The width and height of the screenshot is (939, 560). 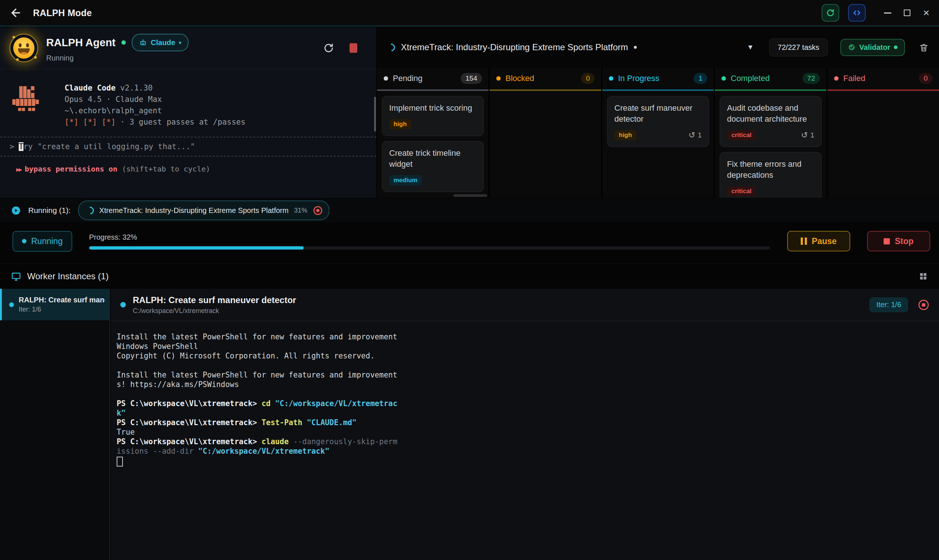 I want to click on left-panel-scrollbar-thumb, so click(x=375, y=114).